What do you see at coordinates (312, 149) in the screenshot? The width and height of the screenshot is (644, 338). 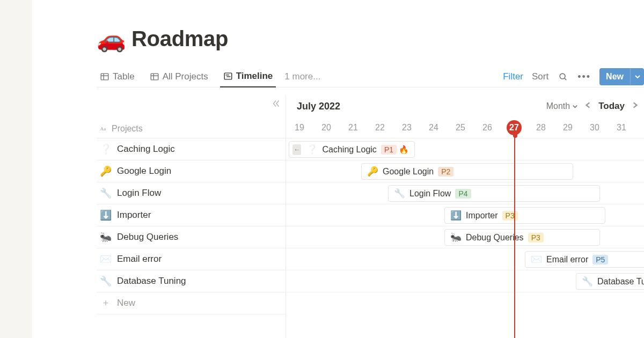 I see `bar-emoji-icon: ❔` at bounding box center [312, 149].